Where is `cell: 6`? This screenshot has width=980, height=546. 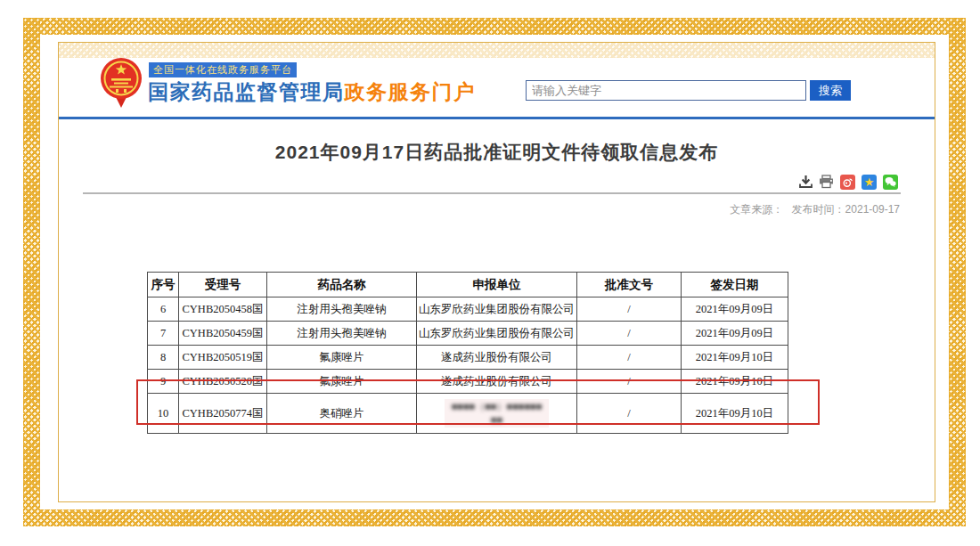
cell: 6 is located at coordinates (164, 310).